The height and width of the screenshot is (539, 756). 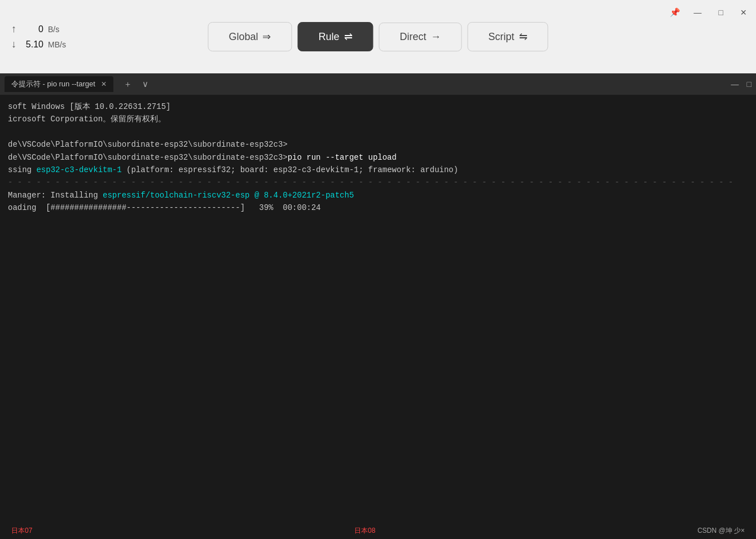 What do you see at coordinates (749, 84) in the screenshot?
I see `terminal-maximize-button: □` at bounding box center [749, 84].